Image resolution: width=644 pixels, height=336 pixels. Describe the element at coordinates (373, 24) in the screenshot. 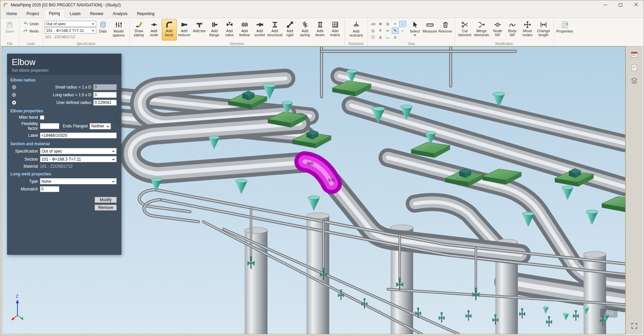

I see `node-numbers-icon: 123` at that location.